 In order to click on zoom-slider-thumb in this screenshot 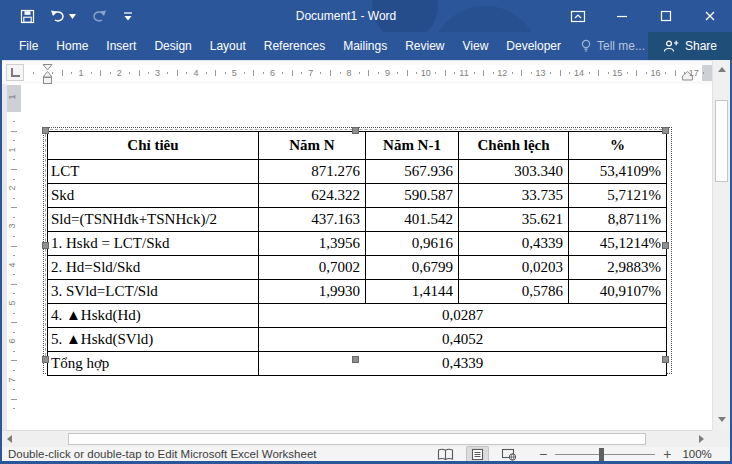, I will do `click(602, 454)`.